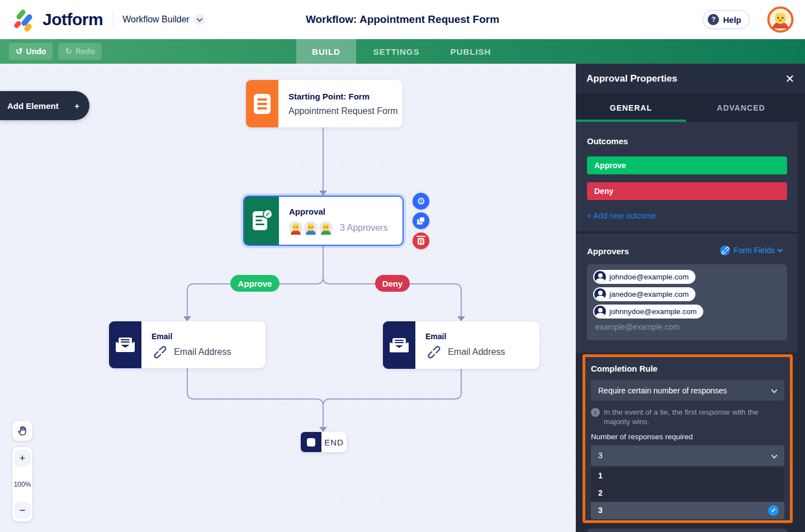 The height and width of the screenshot is (532, 805). I want to click on panel-title: Approval Properties, so click(632, 79).